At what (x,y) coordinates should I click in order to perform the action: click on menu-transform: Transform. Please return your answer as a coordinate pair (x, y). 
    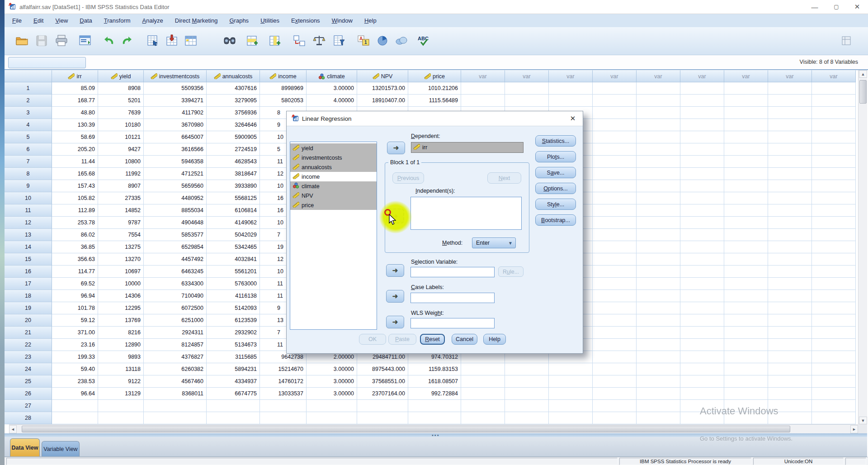
    Looking at the image, I should click on (118, 21).